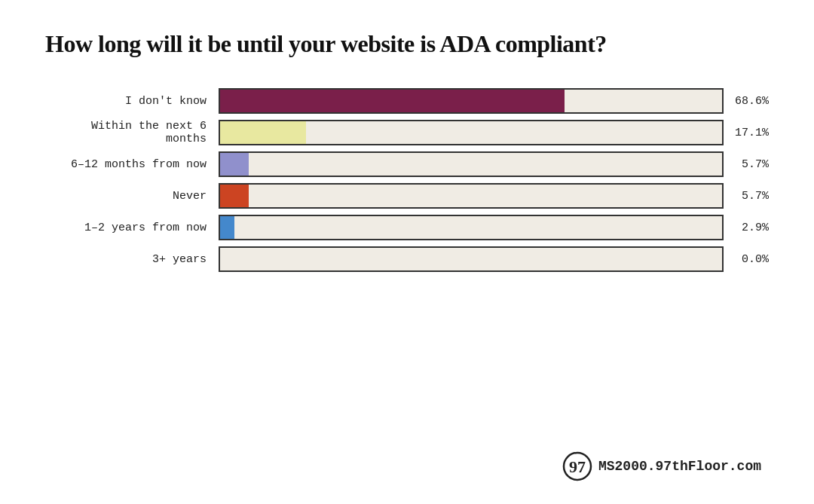 This screenshot has width=814, height=504. Describe the element at coordinates (132, 259) in the screenshot. I see `bar-label: 3+ years` at that location.